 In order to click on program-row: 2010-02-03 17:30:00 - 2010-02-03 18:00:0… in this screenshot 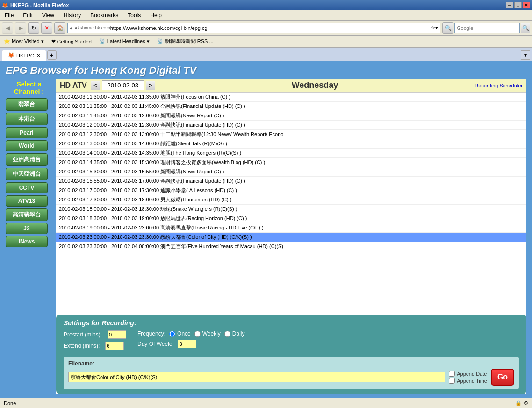, I will do `click(291, 200)`.